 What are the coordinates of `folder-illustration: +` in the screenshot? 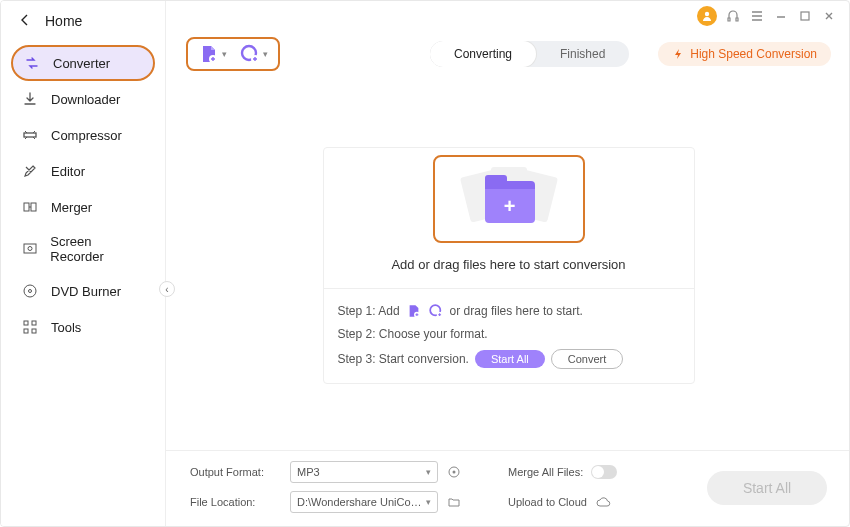 It's located at (509, 199).